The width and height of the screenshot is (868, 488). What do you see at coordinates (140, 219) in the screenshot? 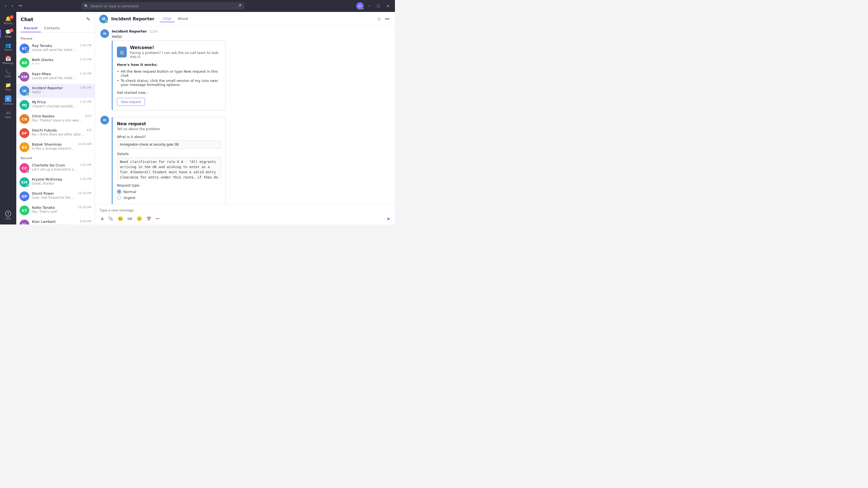
I see `sticker-button: 🙂` at bounding box center [140, 219].